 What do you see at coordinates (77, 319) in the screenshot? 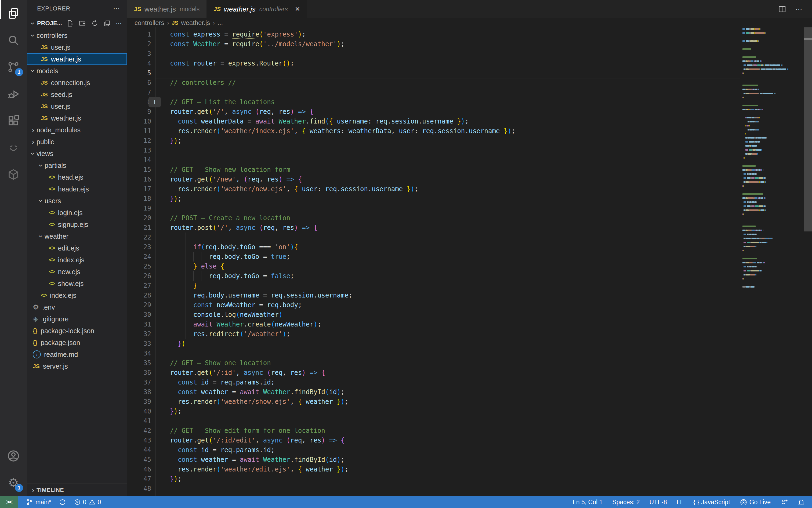
I see `tree-item-.gitignore: ◈.gitignore` at bounding box center [77, 319].